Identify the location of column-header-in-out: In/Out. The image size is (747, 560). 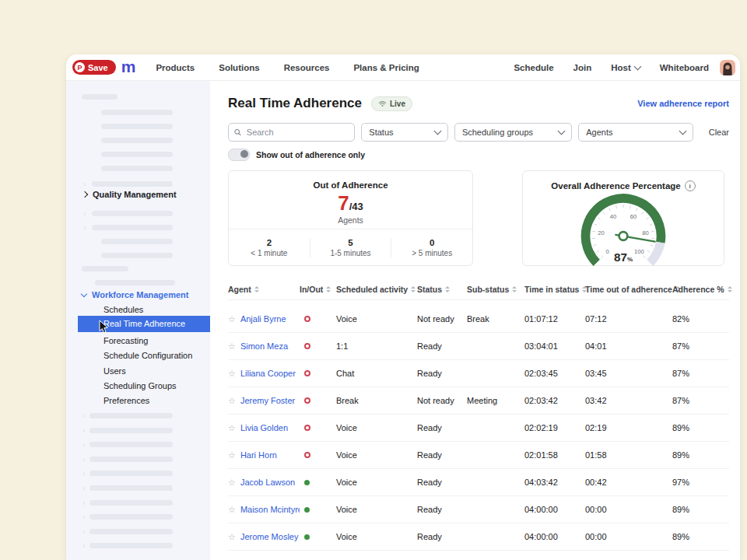
(317, 289).